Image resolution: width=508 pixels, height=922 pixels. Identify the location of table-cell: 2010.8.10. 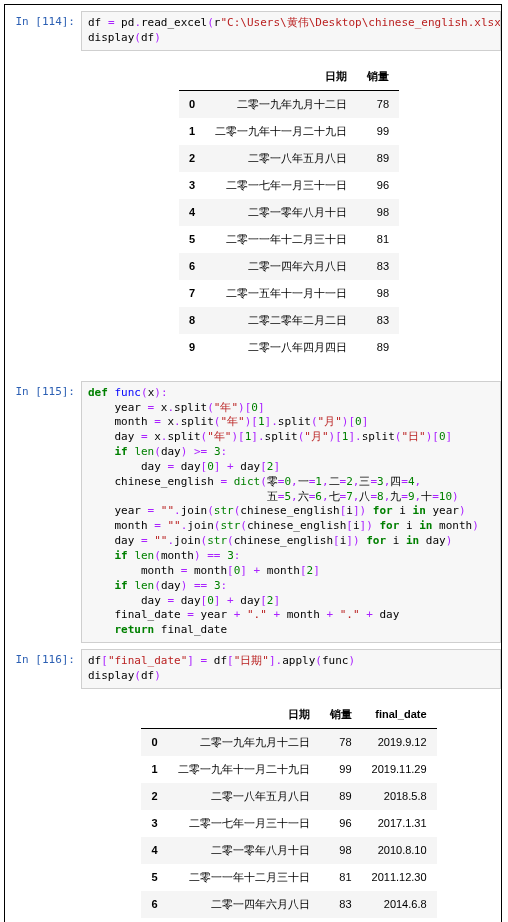
(400, 850).